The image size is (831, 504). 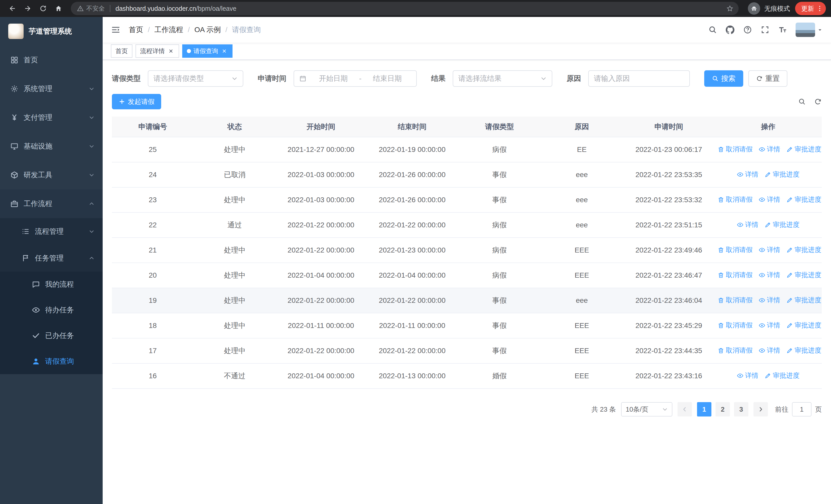 What do you see at coordinates (51, 89) in the screenshot?
I see `sidebar-item-system: 系统管理` at bounding box center [51, 89].